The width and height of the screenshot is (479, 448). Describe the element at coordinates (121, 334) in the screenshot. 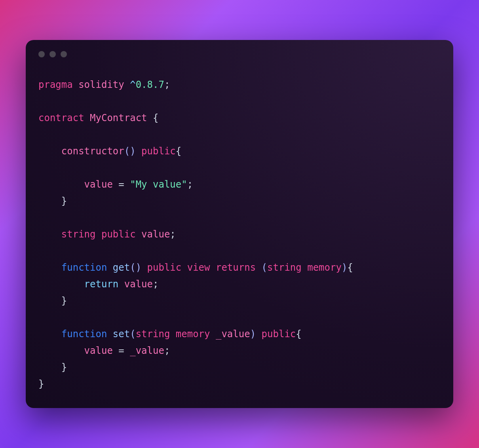

I see `code-token: set` at that location.